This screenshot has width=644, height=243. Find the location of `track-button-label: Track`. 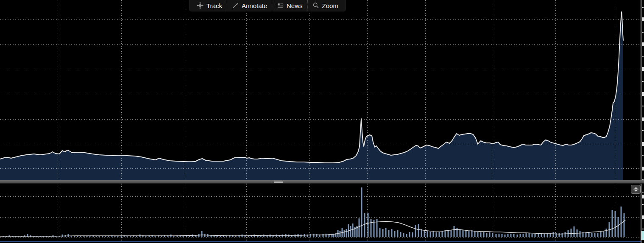

track-button-label: Track is located at coordinates (215, 6).